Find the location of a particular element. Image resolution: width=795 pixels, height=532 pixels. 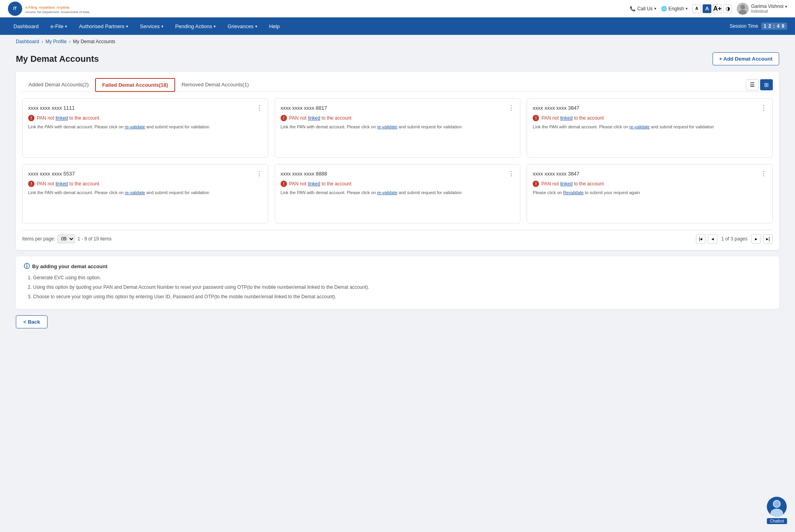

tab-removed-demat: Removed Demat Accounts(1) is located at coordinates (215, 85).